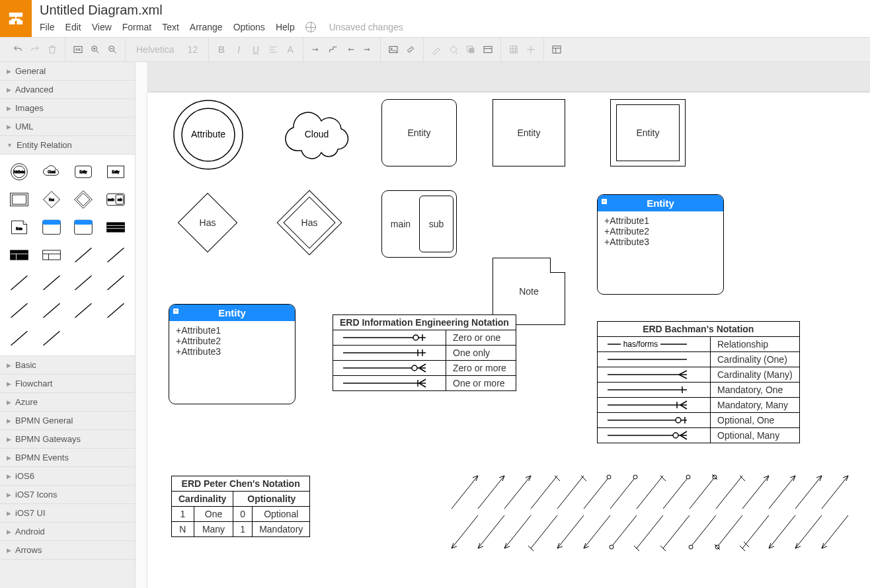  What do you see at coordinates (454, 50) in the screenshot?
I see `fill-color-button` at bounding box center [454, 50].